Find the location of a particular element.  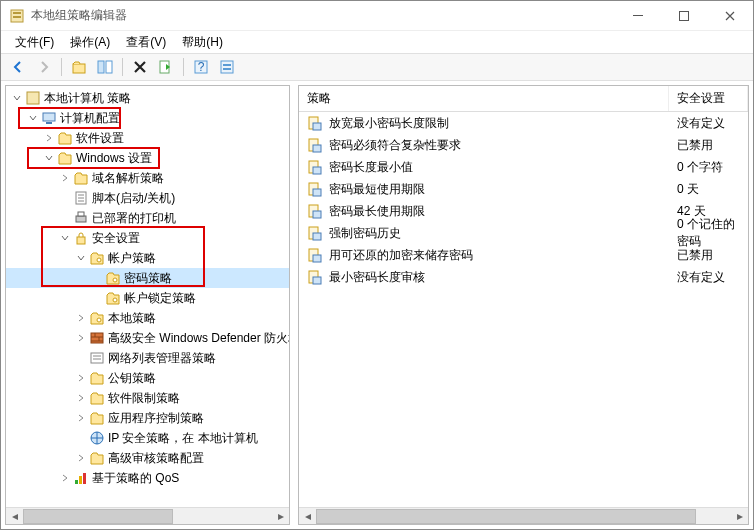

tree-account-policies: 帐户策略 is located at coordinates (148, 258).